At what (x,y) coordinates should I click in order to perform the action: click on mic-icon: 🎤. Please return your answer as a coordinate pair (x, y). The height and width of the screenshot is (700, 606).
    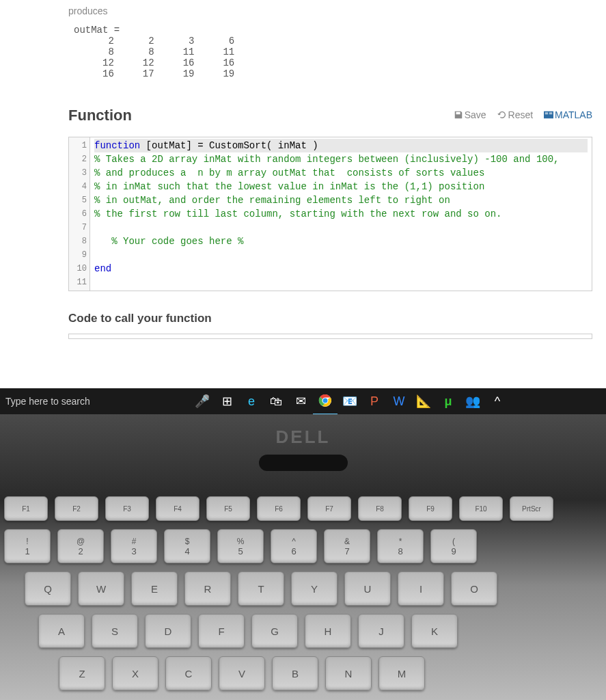
    Looking at the image, I should click on (202, 401).